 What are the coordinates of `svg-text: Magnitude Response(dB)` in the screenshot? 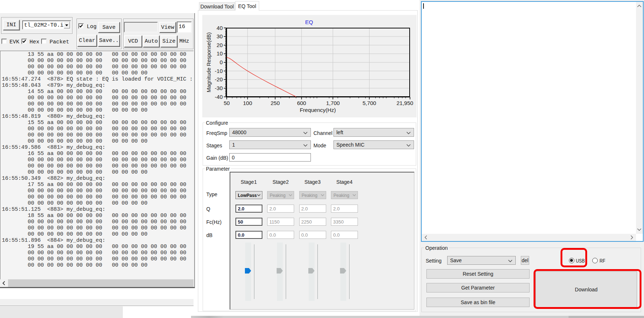 It's located at (209, 62).